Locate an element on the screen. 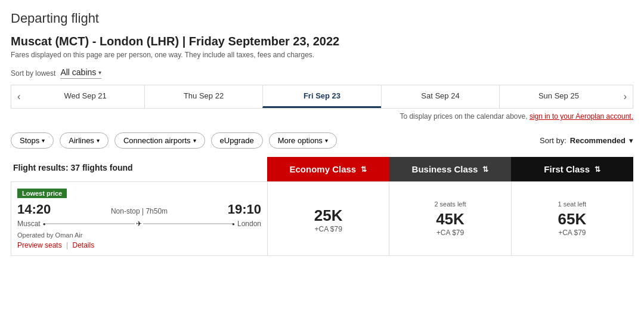 This screenshot has height=324, width=644. business-class-label: Business Class is located at coordinates (445, 169).